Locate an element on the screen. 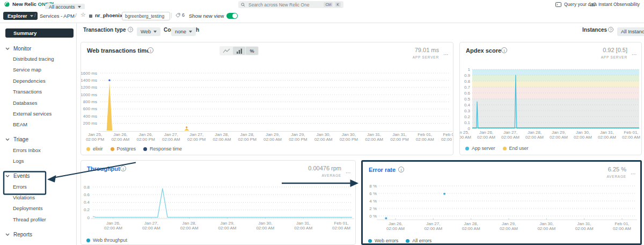 The width and height of the screenshot is (644, 245). sidebar-item-deployments: Deployments is located at coordinates (38, 208).